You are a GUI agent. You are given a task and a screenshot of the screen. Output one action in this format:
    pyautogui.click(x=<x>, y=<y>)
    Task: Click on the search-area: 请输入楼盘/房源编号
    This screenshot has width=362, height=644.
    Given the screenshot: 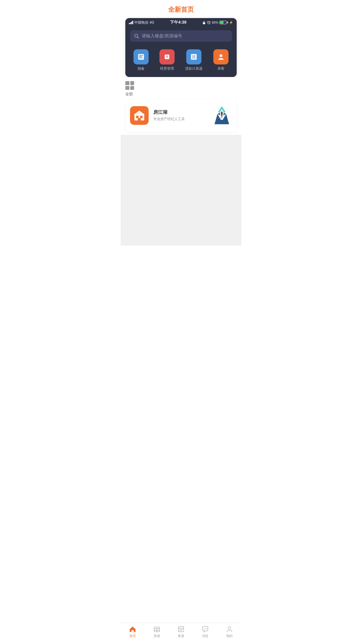 What is the action you would take?
    pyautogui.click(x=181, y=36)
    